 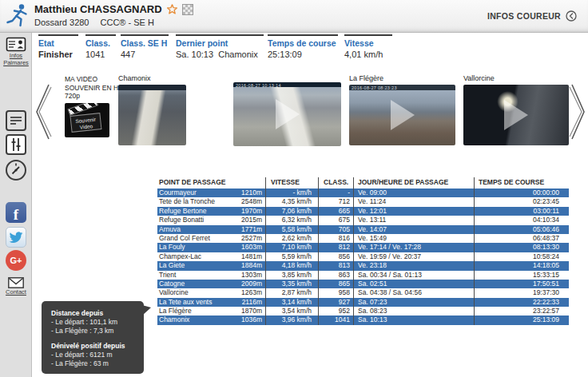 What do you see at coordinates (16, 212) in the screenshot?
I see `facebook-button: f` at bounding box center [16, 212].